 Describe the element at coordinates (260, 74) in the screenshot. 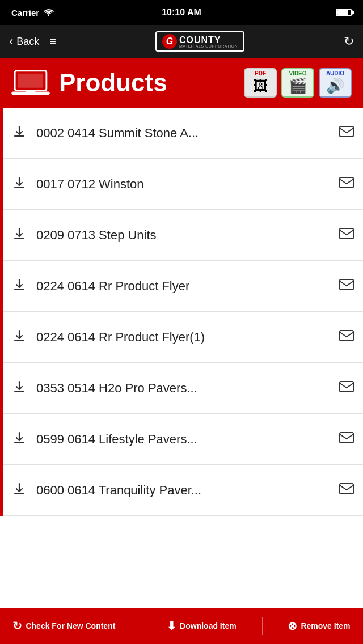

I see `pdf-label: PDF` at that location.